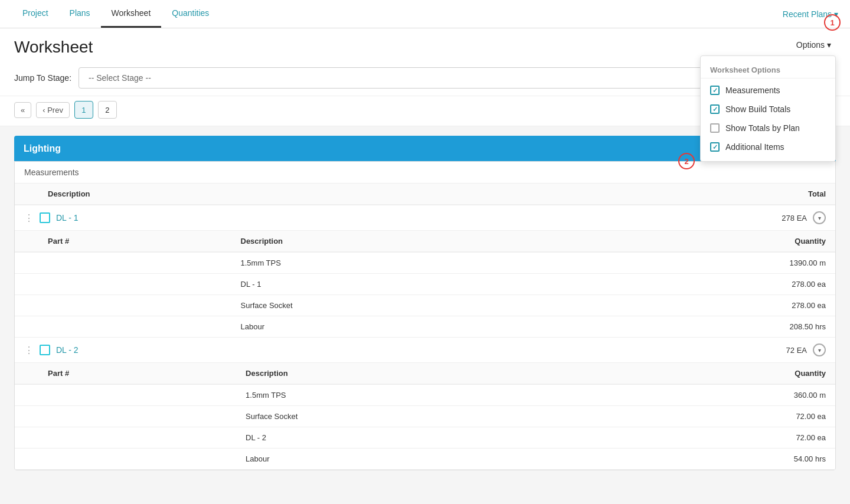 This screenshot has width=850, height=504. Describe the element at coordinates (190, 14) in the screenshot. I see `nav-tab-quantities: Quantities` at that location.